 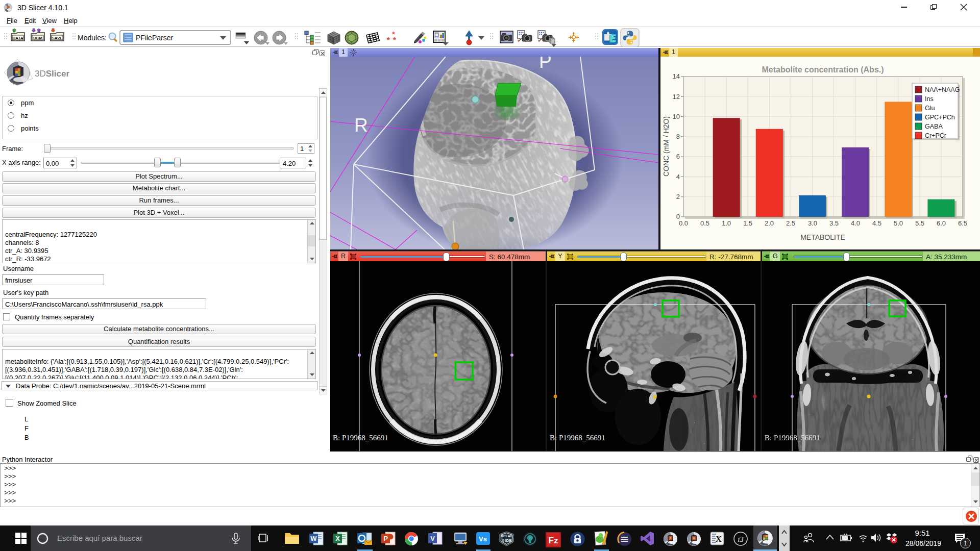 I want to click on svg-text: 6.0, so click(x=941, y=223).